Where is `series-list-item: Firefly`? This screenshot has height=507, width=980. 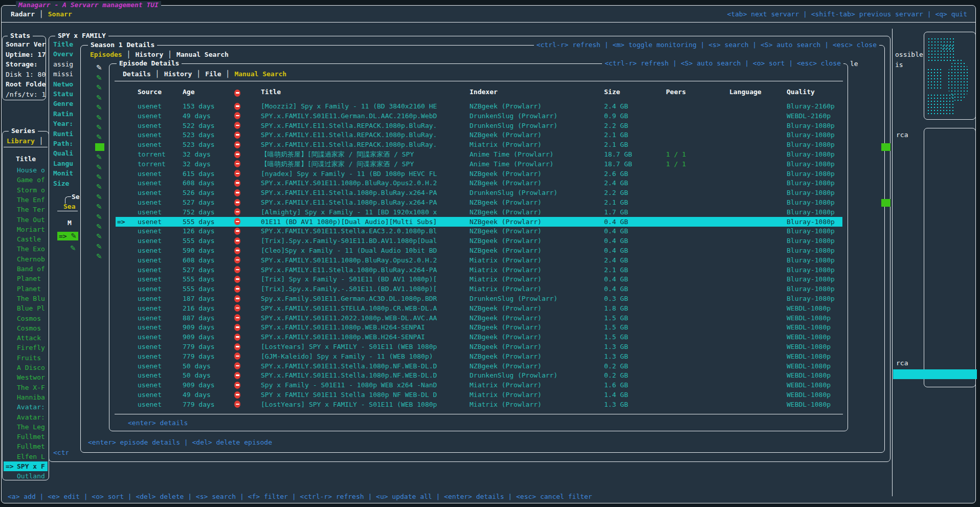 series-list-item: Firefly is located at coordinates (26, 348).